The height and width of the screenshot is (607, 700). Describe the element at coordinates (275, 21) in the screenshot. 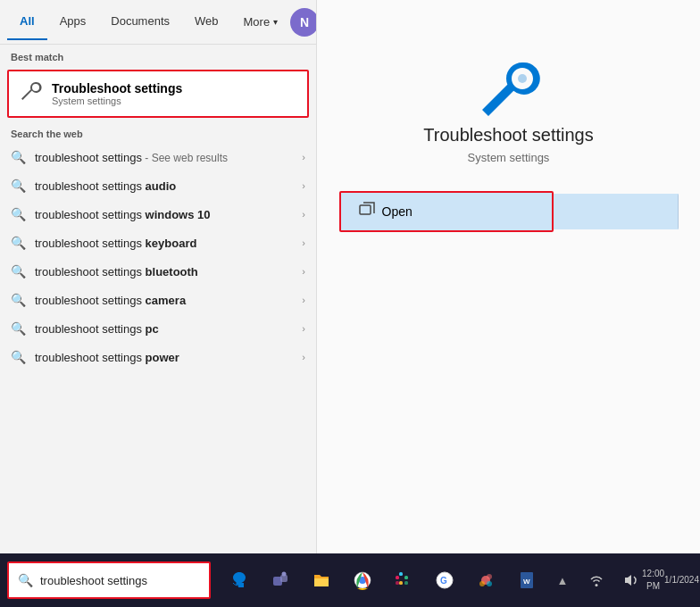

I see `chevron-down-icon: ▾` at that location.